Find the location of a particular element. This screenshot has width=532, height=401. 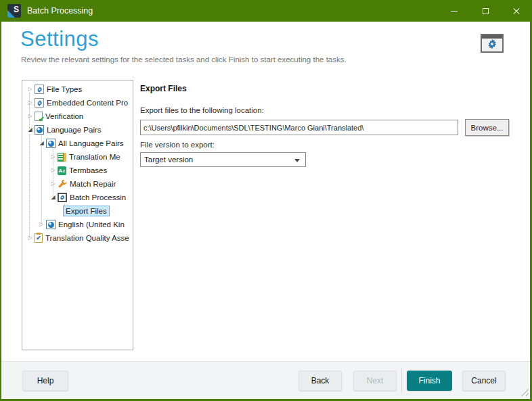

export-location-label: Export files to the following location: is located at coordinates (202, 110).